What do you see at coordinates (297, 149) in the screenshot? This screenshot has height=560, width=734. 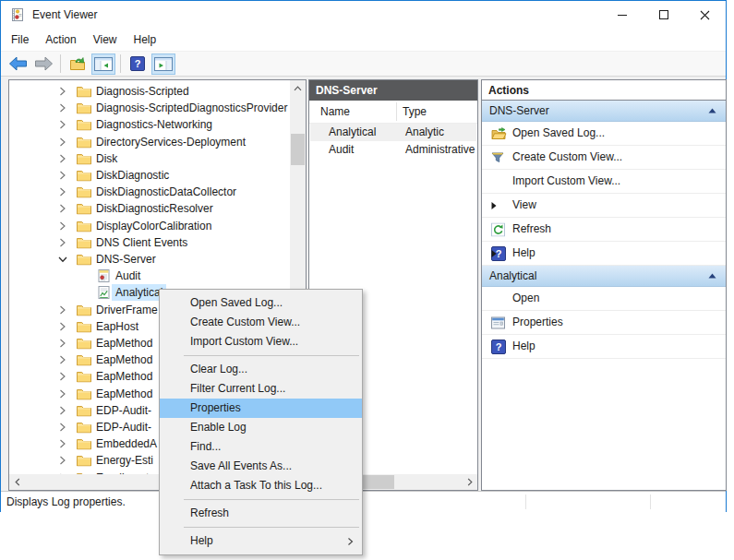 I see `vertical-scrollbar-thumb` at bounding box center [297, 149].